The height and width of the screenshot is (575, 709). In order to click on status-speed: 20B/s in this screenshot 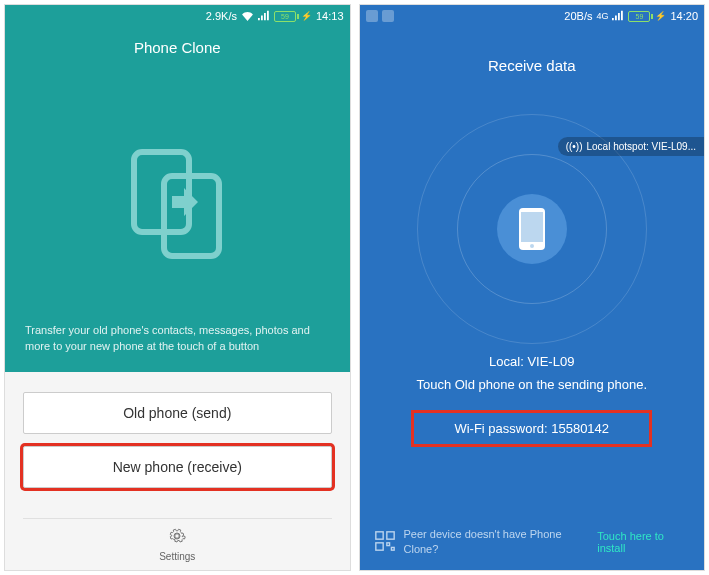, I will do `click(578, 16)`.